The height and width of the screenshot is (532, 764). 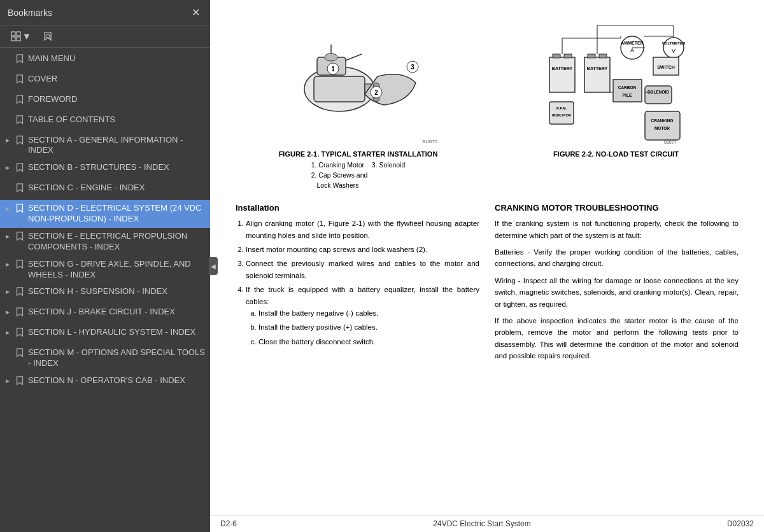 I want to click on bookmark-item-section-b: ►SECTION B - STRUCTURES - INDEX, so click(x=105, y=169).